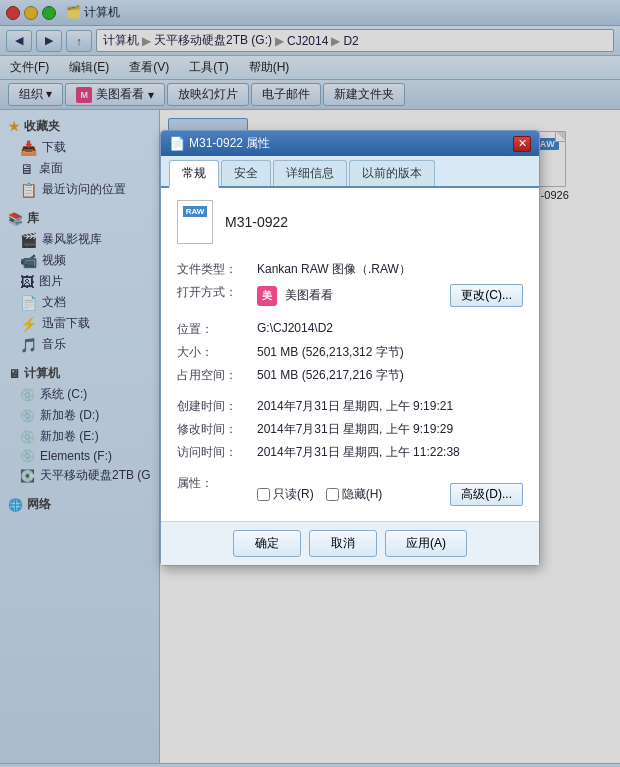 Image resolution: width=620 pixels, height=767 pixels. Describe the element at coordinates (390, 270) in the screenshot. I see `file-type-value: Kankan RAW 图像（.RAW）` at that location.